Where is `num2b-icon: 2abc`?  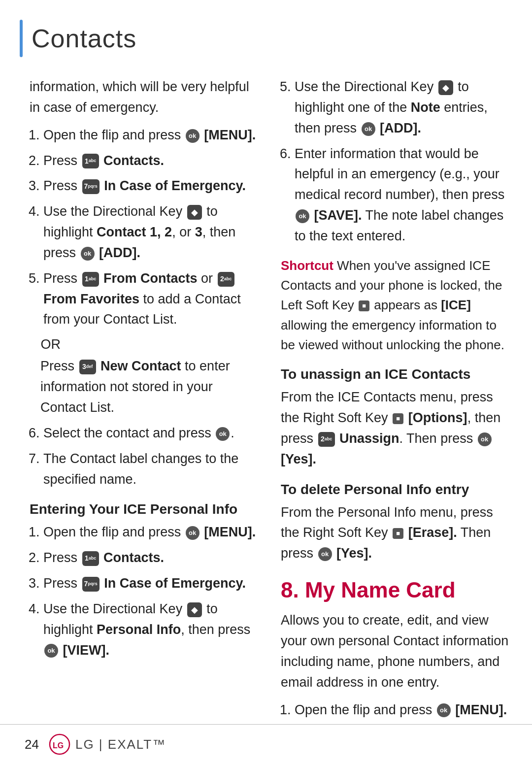
num2b-icon: 2abc is located at coordinates (327, 439).